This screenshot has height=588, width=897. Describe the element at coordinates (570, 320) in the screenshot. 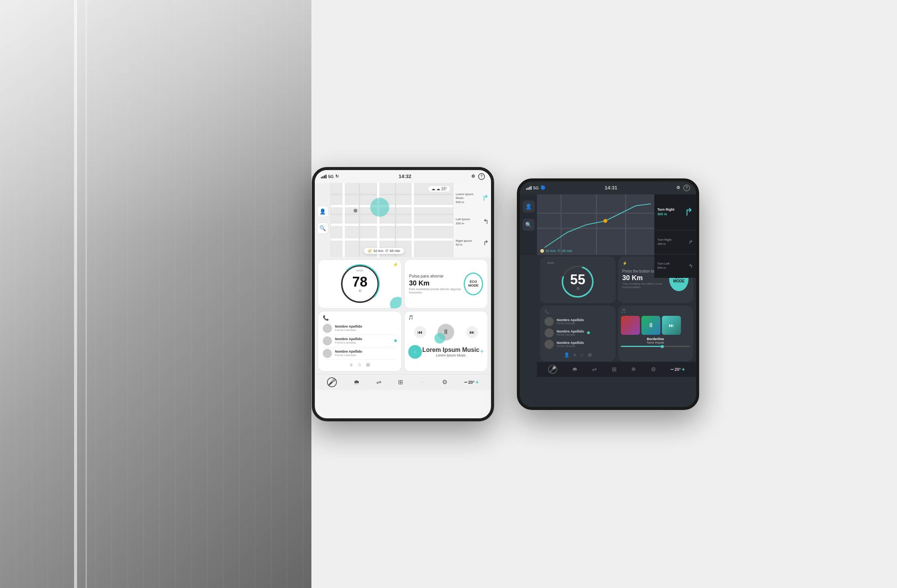

I see `dark-call-name-1: Nombre Apellido` at that location.